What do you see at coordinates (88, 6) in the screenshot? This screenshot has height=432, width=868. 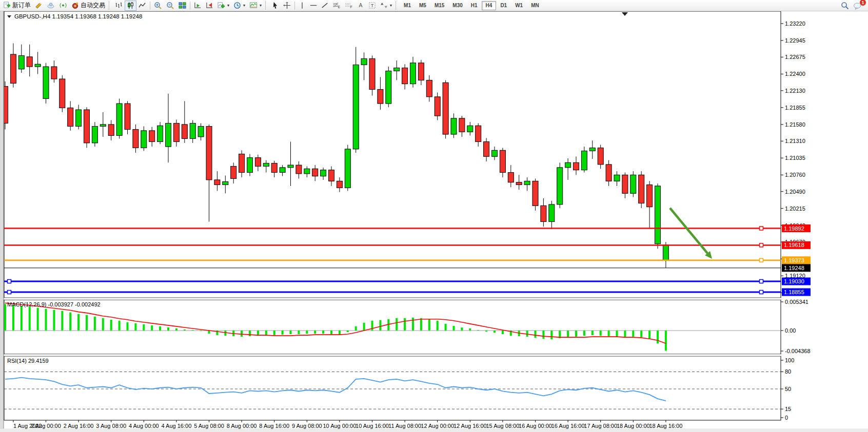 I see `auto-trading-button: 自动交易` at bounding box center [88, 6].